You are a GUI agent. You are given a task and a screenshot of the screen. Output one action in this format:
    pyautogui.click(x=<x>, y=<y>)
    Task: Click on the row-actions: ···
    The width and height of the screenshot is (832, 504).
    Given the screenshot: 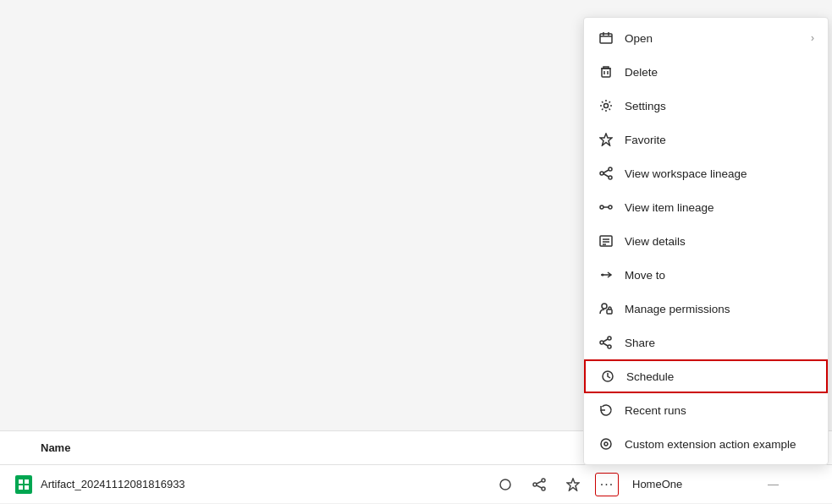 What is the action you would take?
    pyautogui.click(x=556, y=485)
    